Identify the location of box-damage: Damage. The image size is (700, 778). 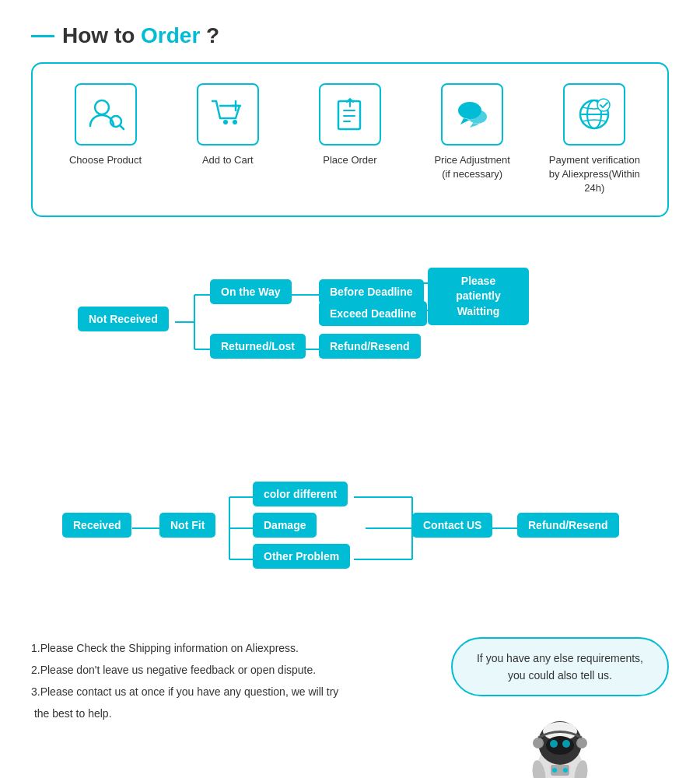
(285, 525).